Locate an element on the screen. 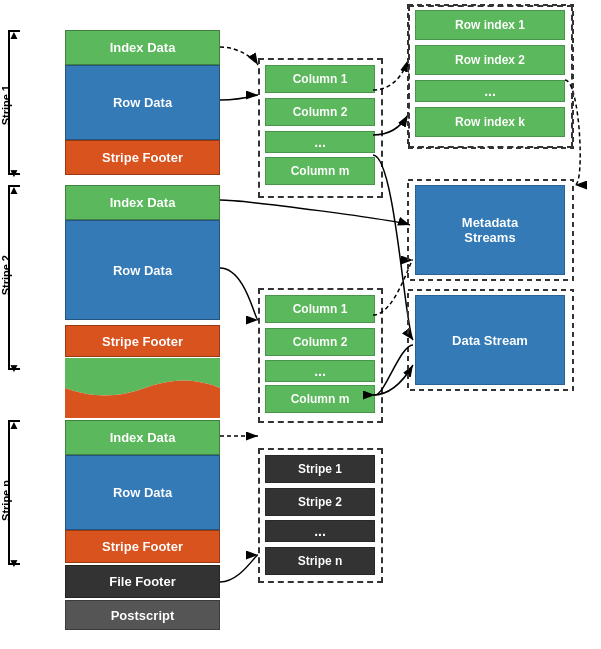 The image size is (601, 649). stripe1-label: Stripe 1 is located at coordinates (6, 105).